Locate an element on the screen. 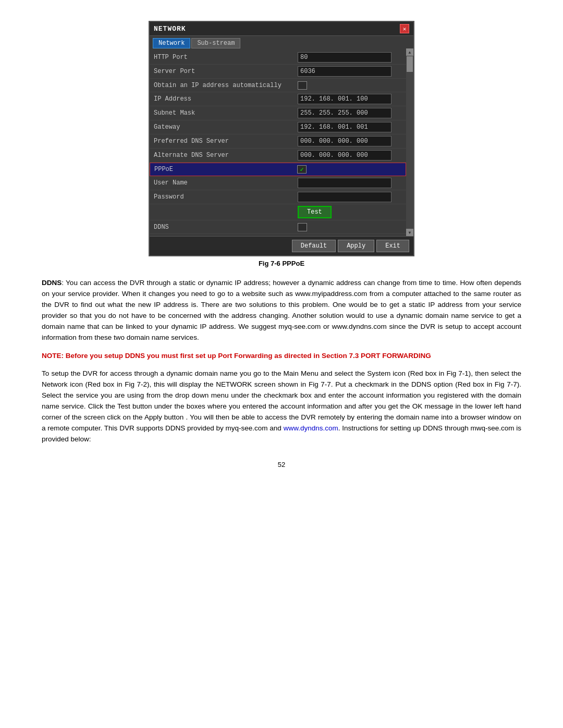  dvr-body: HTTP Port Server Port Obta is located at coordinates (282, 142).